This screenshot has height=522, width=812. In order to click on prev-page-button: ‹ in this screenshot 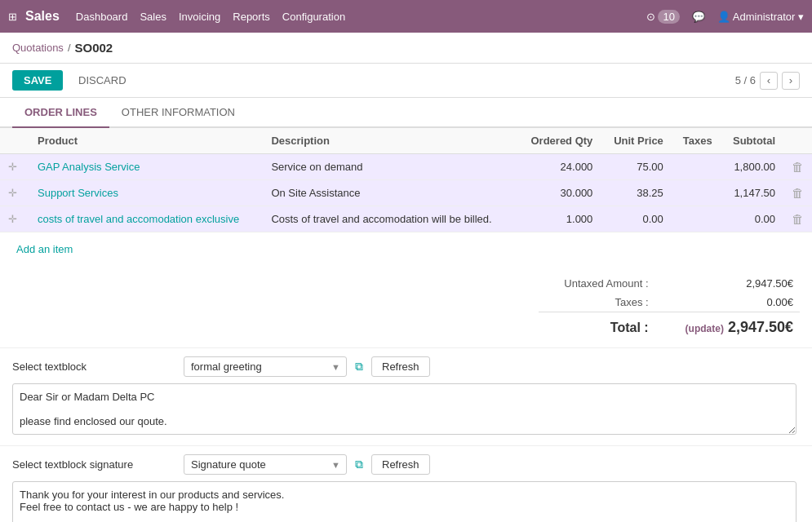, I will do `click(769, 81)`.